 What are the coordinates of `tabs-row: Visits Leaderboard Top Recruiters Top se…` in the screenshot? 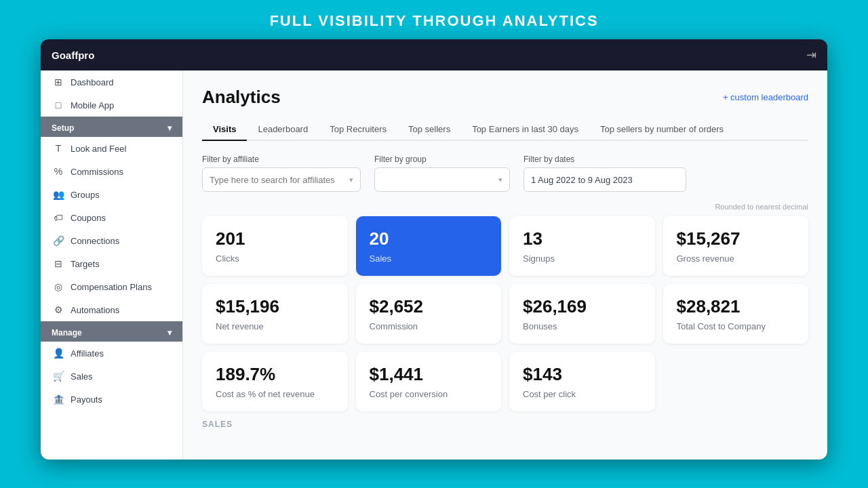 It's located at (505, 130).